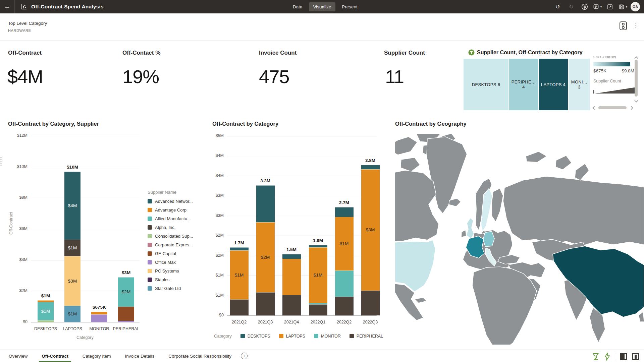  What do you see at coordinates (170, 219) in the screenshot?
I see `legend-item: Allied Manufactu...` at bounding box center [170, 219].